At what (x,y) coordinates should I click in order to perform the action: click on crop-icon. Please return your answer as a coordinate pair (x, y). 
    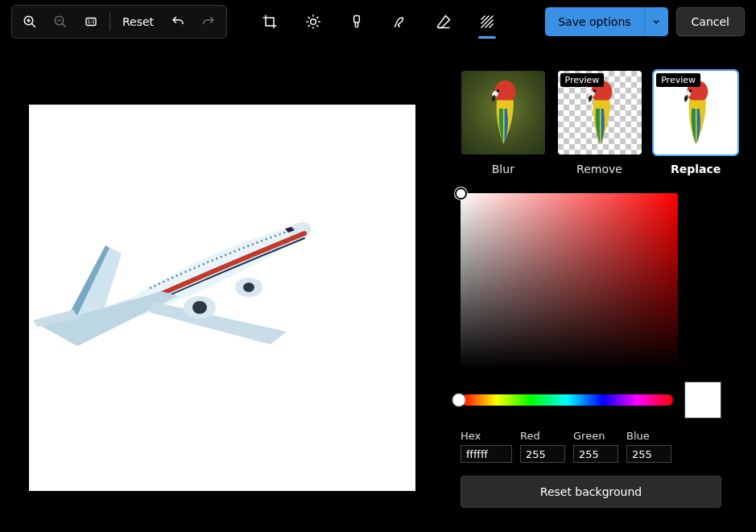
    Looking at the image, I should click on (270, 22).